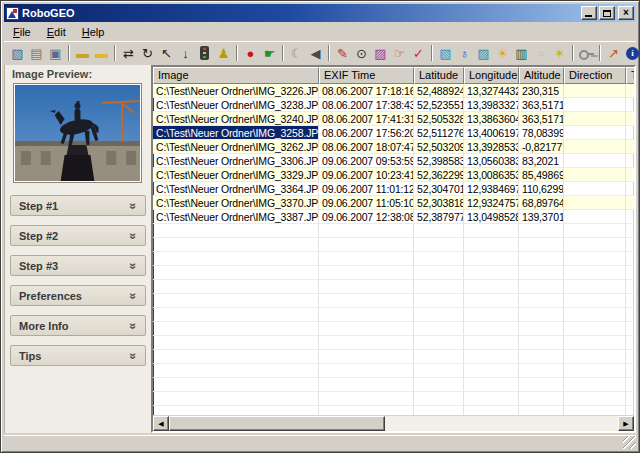 This screenshot has height=453, width=640. I want to click on image-icon: ▨, so click(380, 54).